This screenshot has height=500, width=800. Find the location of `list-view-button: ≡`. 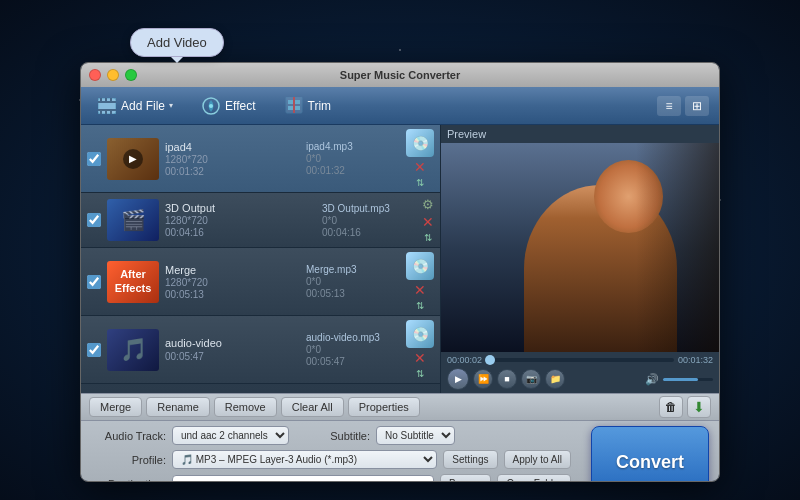

list-view-button: ≡ is located at coordinates (669, 106).